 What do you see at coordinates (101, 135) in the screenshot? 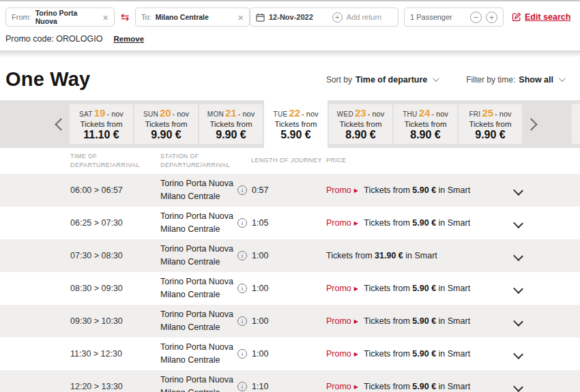
I see `date-card-price: 11.10 €` at bounding box center [101, 135].